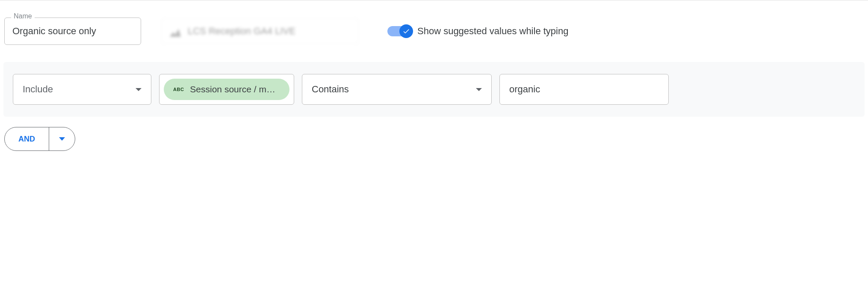  I want to click on check-icon, so click(406, 31).